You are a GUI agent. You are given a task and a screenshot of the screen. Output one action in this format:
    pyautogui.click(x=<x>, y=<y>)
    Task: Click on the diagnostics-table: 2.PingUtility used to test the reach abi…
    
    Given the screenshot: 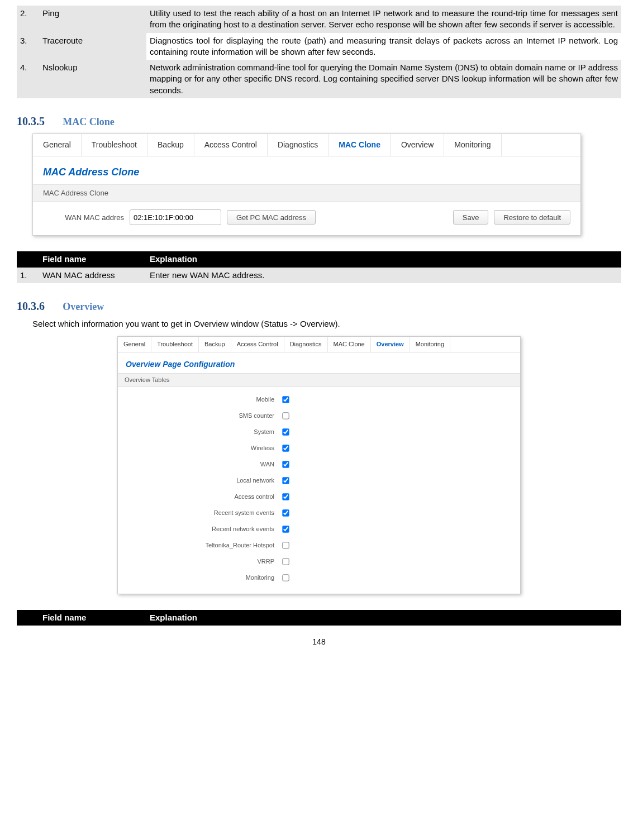 What is the action you would take?
    pyautogui.click(x=319, y=52)
    